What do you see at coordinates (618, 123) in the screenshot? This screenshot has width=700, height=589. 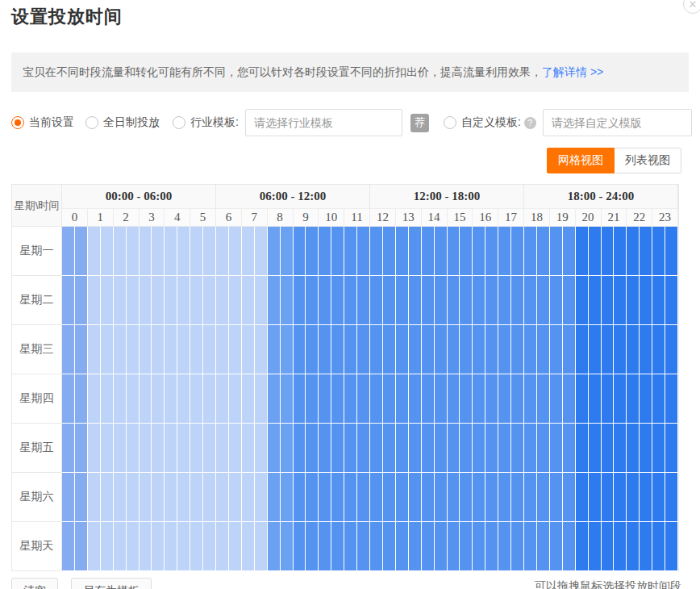 I see `custom-template-input` at bounding box center [618, 123].